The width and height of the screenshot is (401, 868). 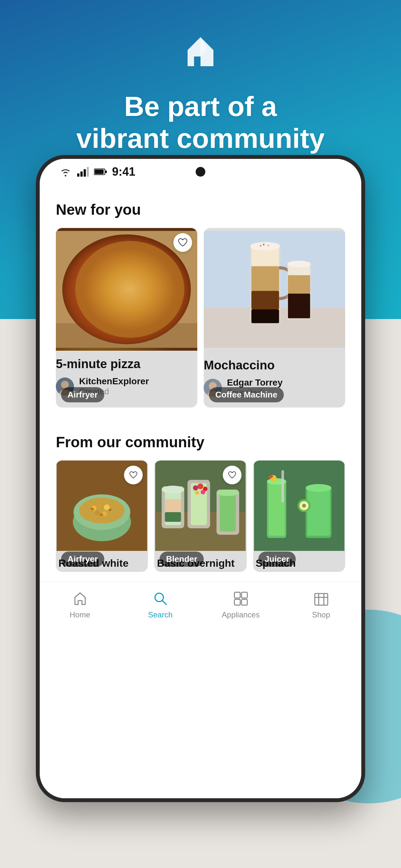 What do you see at coordinates (232, 475) in the screenshot?
I see `overnight-heart-button` at bounding box center [232, 475].